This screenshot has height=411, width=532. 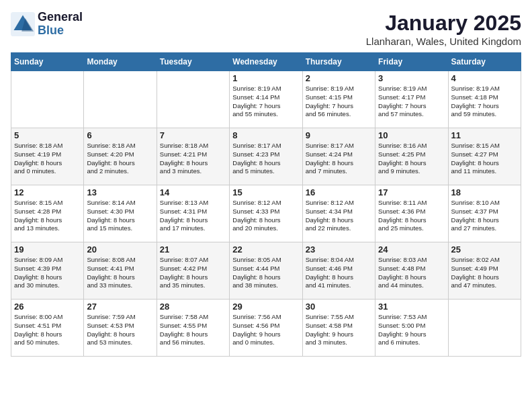 I want to click on calendar-cell: 23Sunrise: 8:04 AM Sunset: 4:46 PM Dayli…, so click(x=339, y=271).